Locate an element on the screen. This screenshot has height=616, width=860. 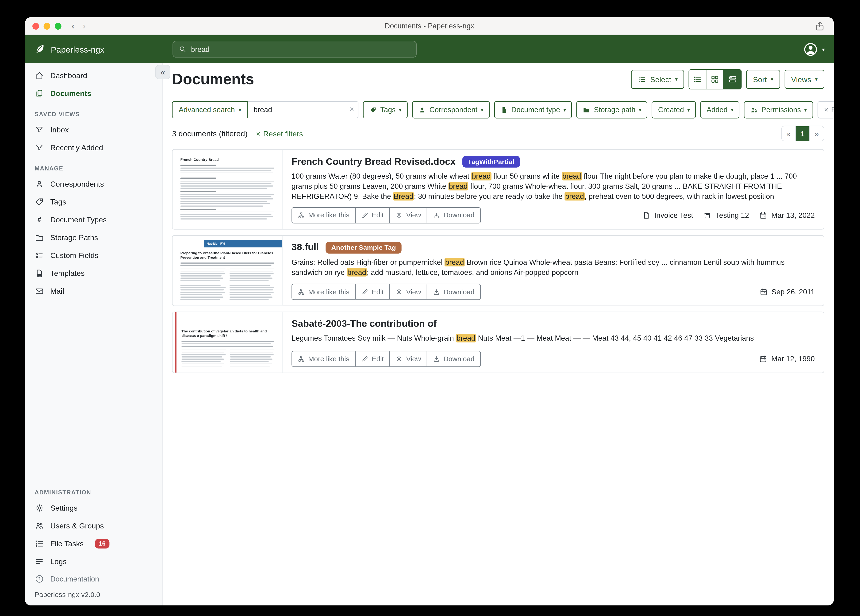
sidebar-item-recently-added: Recently Added is located at coordinates (94, 147).